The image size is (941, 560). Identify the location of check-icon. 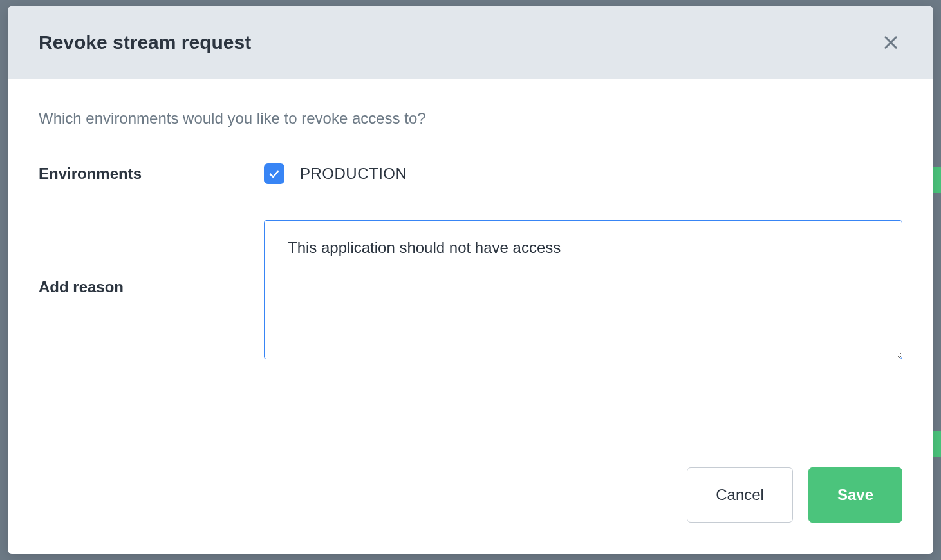
(274, 174).